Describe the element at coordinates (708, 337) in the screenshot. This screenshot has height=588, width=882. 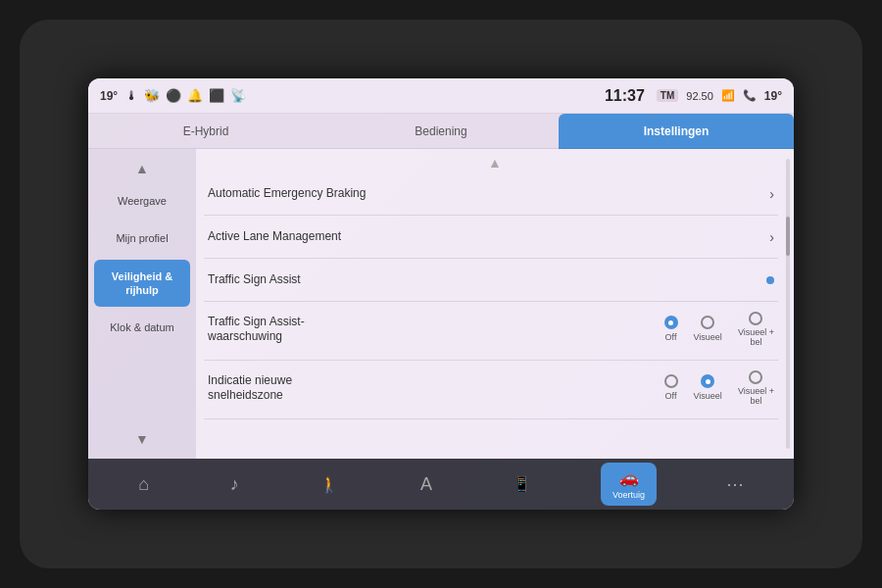
I see `tsa-warning-visueel-label: Visueel` at that location.